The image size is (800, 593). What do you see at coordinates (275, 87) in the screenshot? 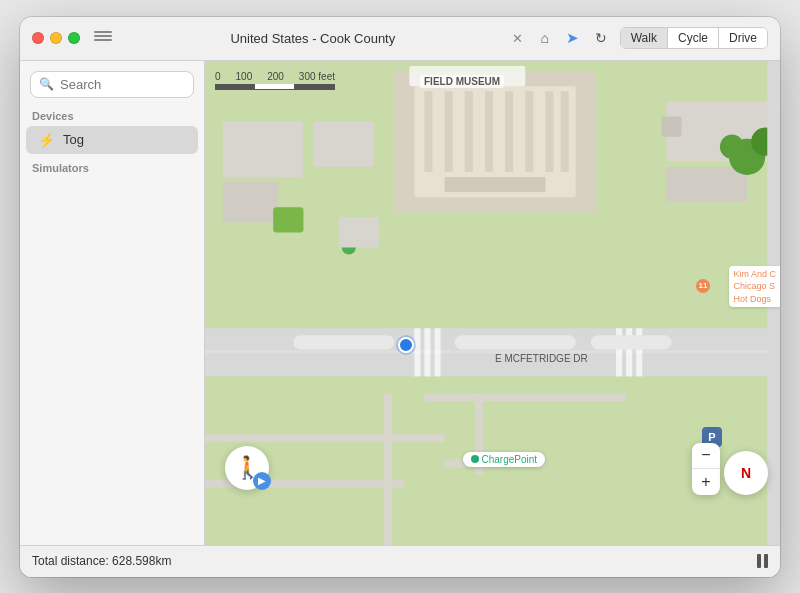
I see `scale-line` at bounding box center [275, 87].